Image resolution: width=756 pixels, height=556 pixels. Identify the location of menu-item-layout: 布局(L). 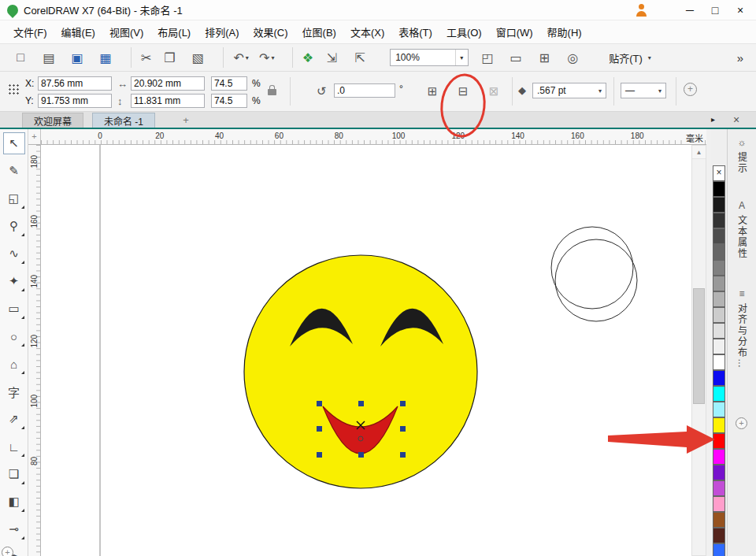
(174, 32).